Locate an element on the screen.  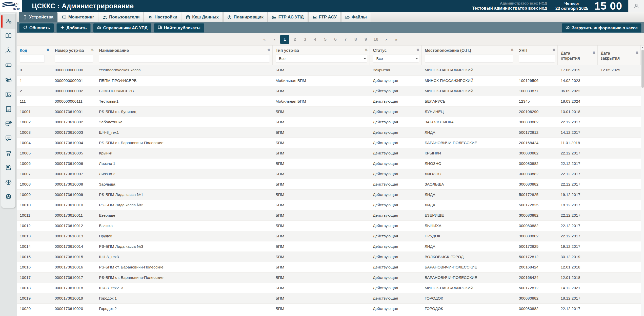
sidebar-item-chat is located at coordinates (8, 139).